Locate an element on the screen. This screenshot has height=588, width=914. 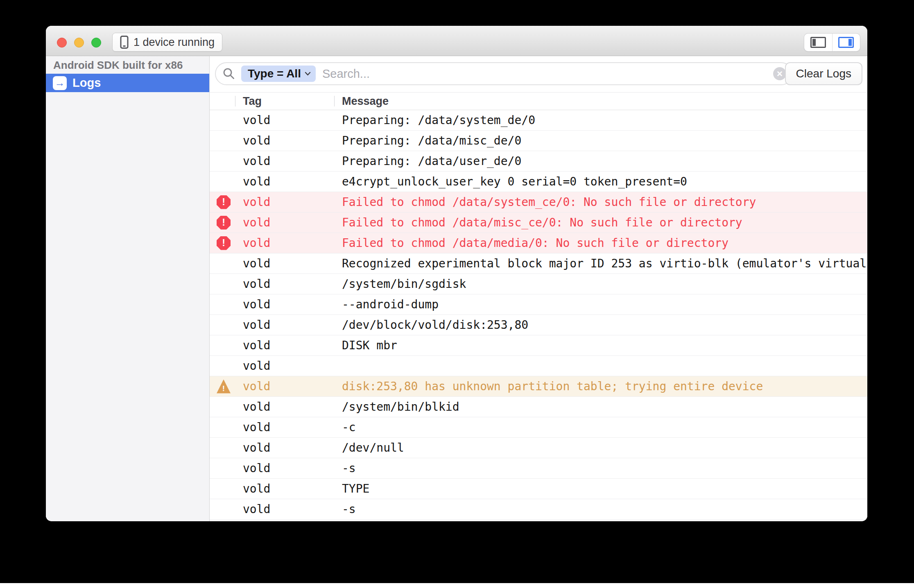
clear-logs-button: Clear Logs is located at coordinates (824, 74).